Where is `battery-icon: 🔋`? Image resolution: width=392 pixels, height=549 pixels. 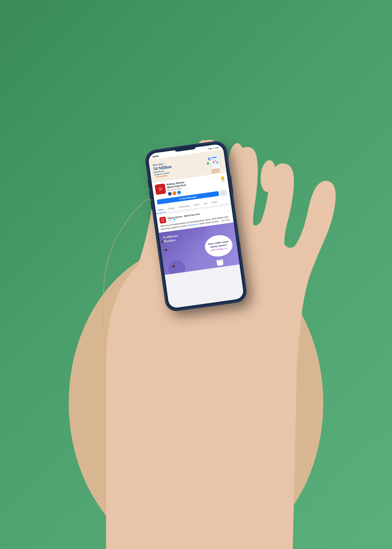 battery-icon: 🔋 is located at coordinates (213, 148).